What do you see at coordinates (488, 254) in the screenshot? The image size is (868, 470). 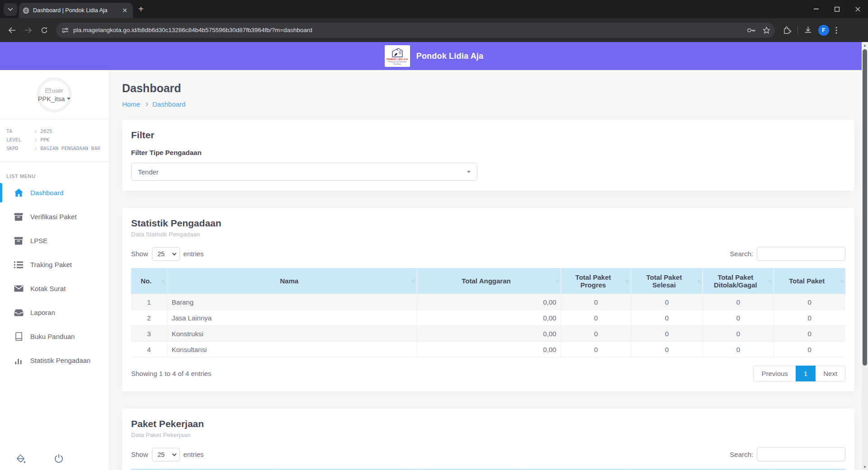 I see `statistik-table-controls: Show 25 entries Search:` at bounding box center [488, 254].